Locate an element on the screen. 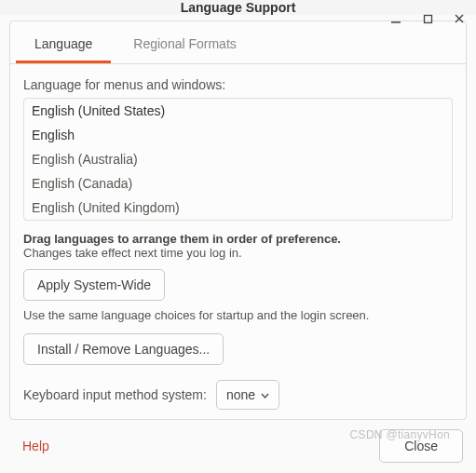 This screenshot has height=473, width=476. window-title: Language Support is located at coordinates (238, 7).